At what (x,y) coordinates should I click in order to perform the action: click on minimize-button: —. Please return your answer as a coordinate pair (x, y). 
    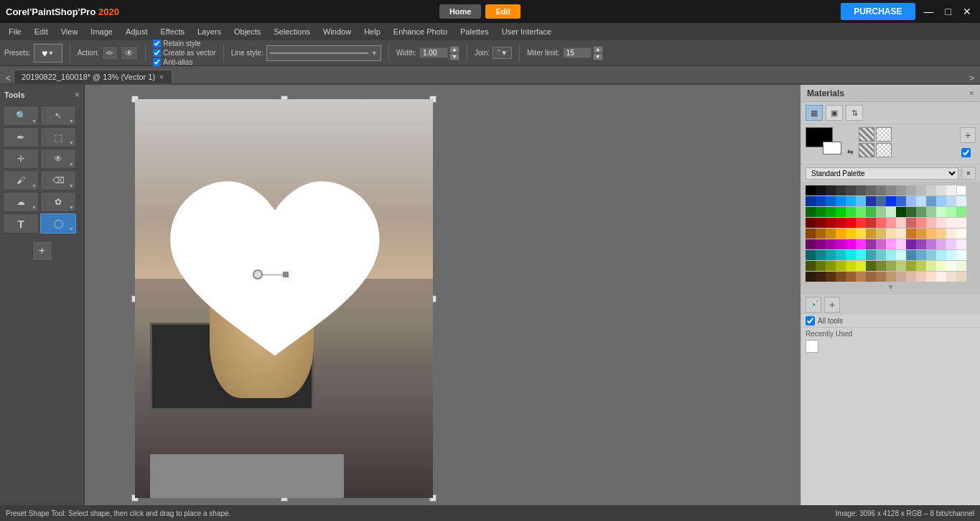
    Looking at the image, I should click on (929, 11).